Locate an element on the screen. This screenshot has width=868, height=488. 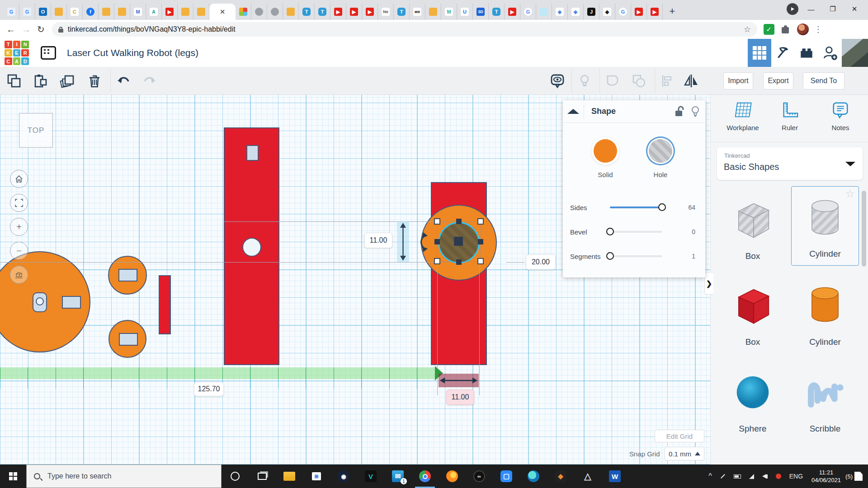
action-center: (5) is located at coordinates (854, 476).